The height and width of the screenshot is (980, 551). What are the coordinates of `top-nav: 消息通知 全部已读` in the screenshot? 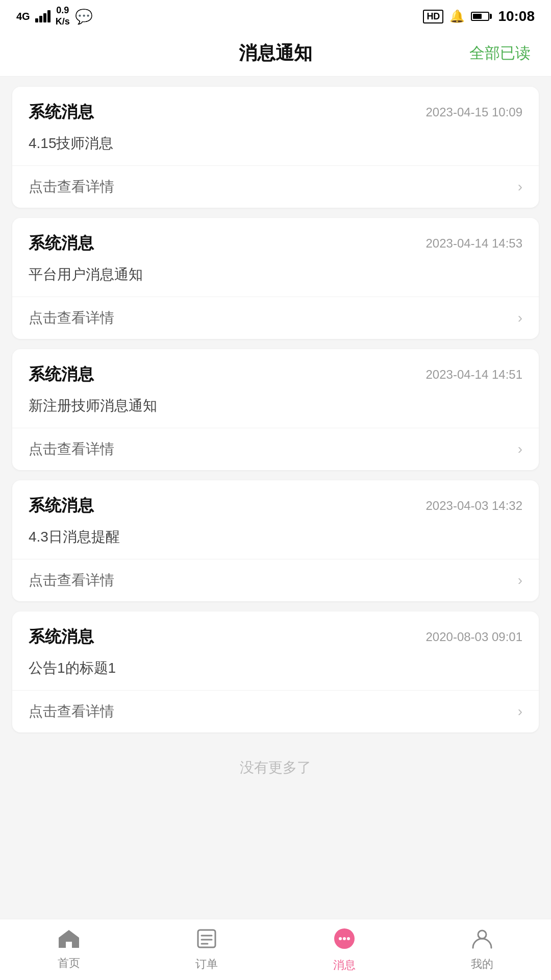 It's located at (276, 54).